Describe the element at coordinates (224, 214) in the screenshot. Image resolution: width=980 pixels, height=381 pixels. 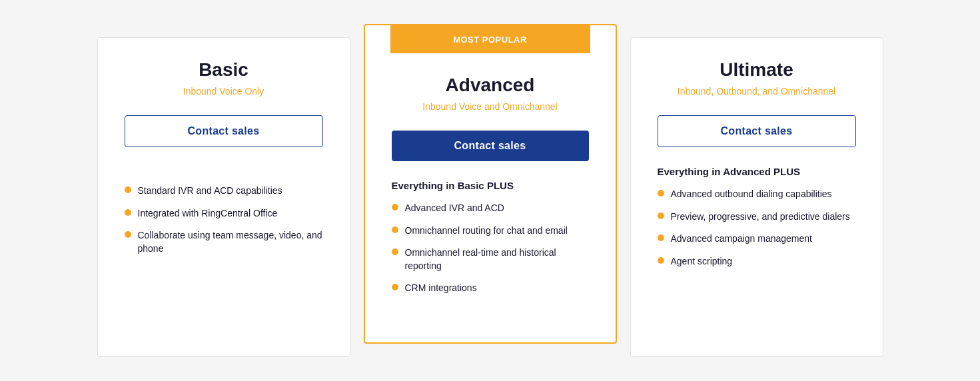
I see `list-item: Integrated with RingCentral Office` at that location.